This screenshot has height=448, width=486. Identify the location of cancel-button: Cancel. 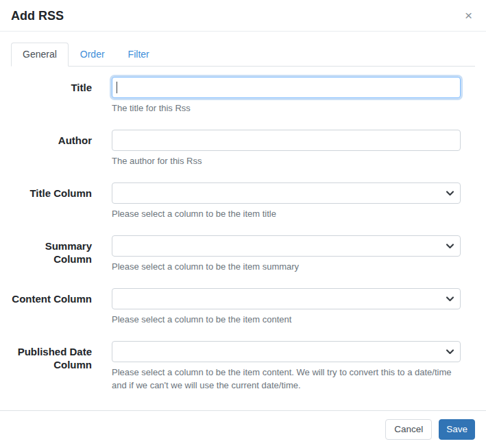
(409, 429).